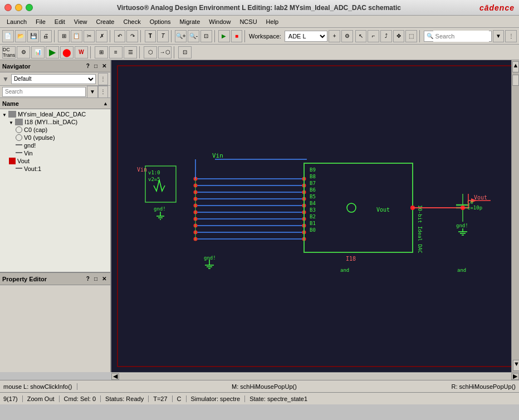  What do you see at coordinates (55, 322) in the screenshot?
I see `property-editor: Property Editor ? □ ✕` at bounding box center [55, 322].